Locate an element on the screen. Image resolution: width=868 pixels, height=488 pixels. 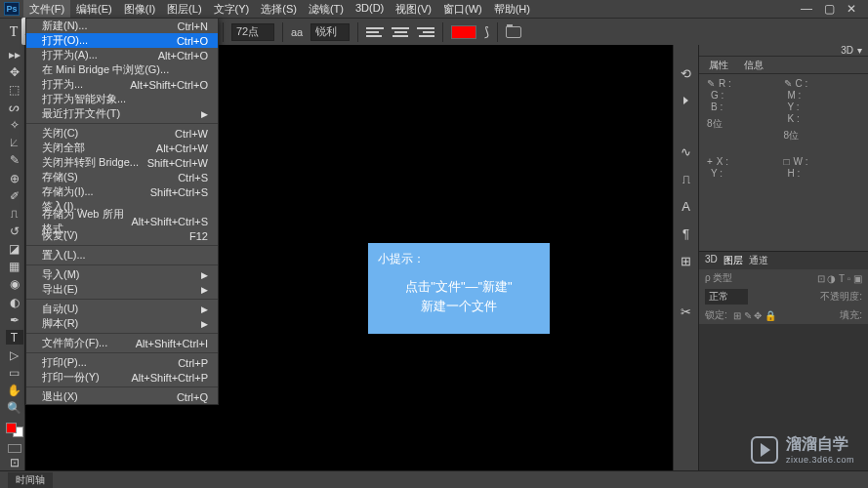
align-right-button is located at coordinates (426, 32).